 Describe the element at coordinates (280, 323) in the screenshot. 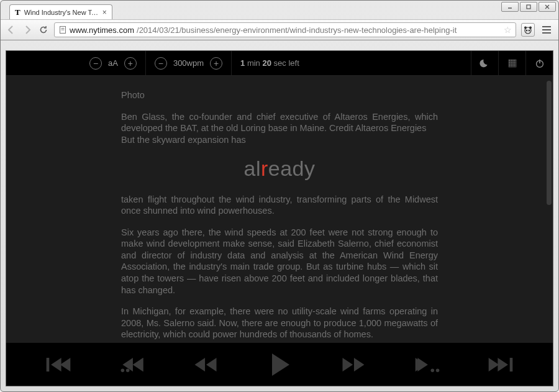

I see `paragraph-3: In Michigan, for example, there were no …` at that location.